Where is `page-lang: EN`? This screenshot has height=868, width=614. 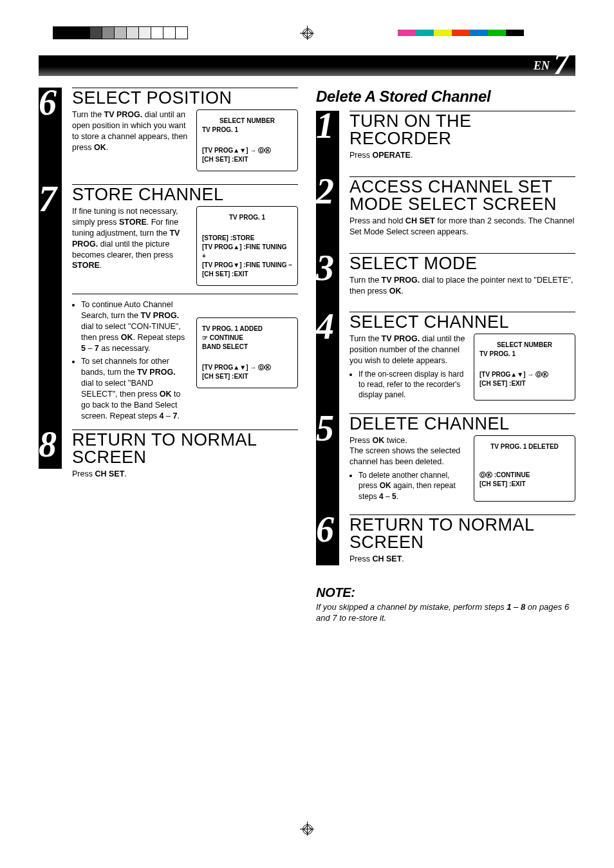 page-lang: EN is located at coordinates (542, 66).